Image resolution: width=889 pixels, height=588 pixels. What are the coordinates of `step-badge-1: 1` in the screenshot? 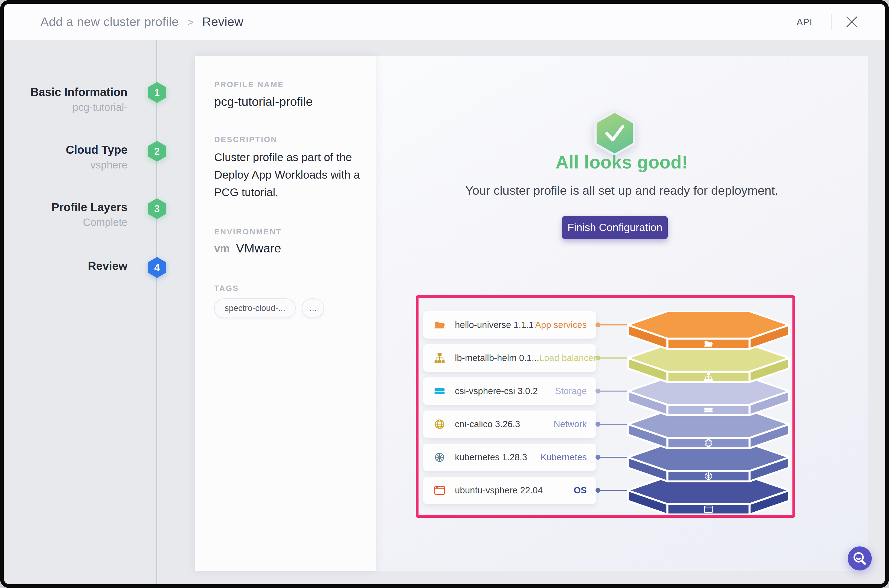 It's located at (157, 92).